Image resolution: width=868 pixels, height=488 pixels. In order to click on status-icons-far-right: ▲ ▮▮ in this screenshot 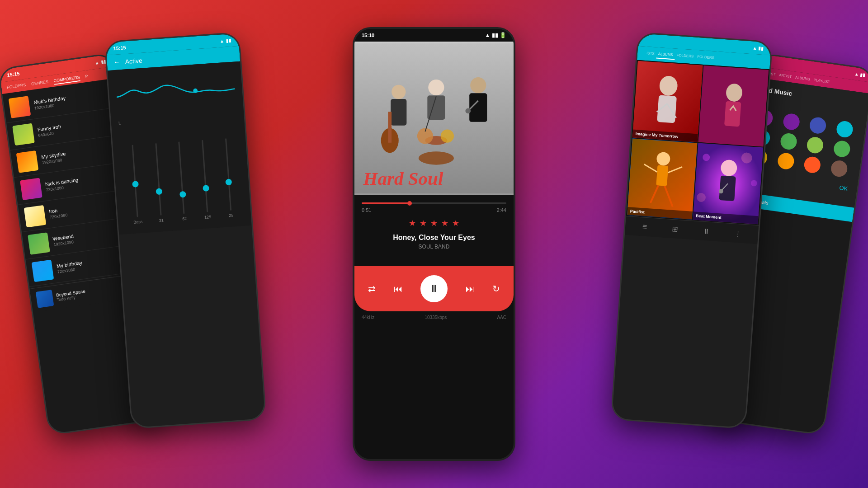, I will do `click(860, 74)`.